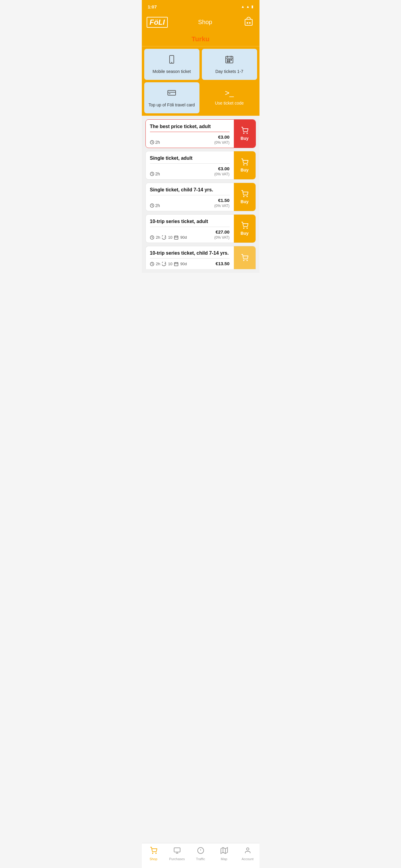 The height and width of the screenshot is (868, 401). What do you see at coordinates (201, 257) in the screenshot?
I see `ticket-10trip-child: 10-trip series ticket, child 7-14 yrs. 2…` at bounding box center [201, 257].